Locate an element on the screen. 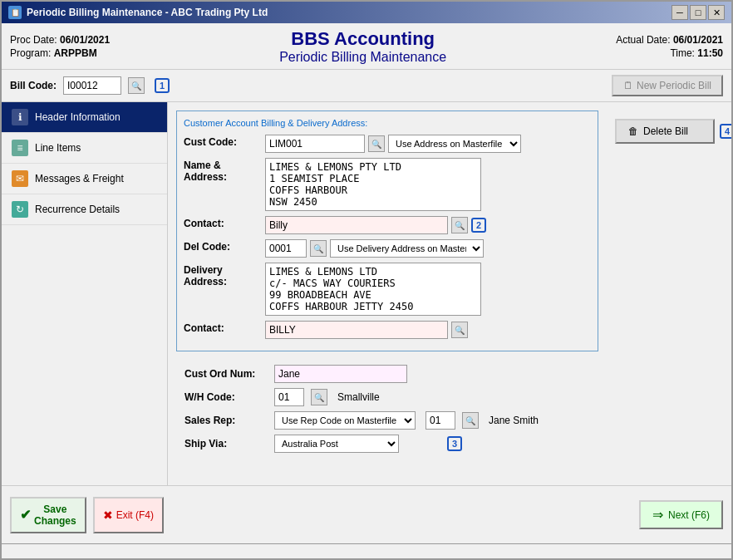 This screenshot has width=733, height=560. lines-icon: ≡ is located at coordinates (20, 148).